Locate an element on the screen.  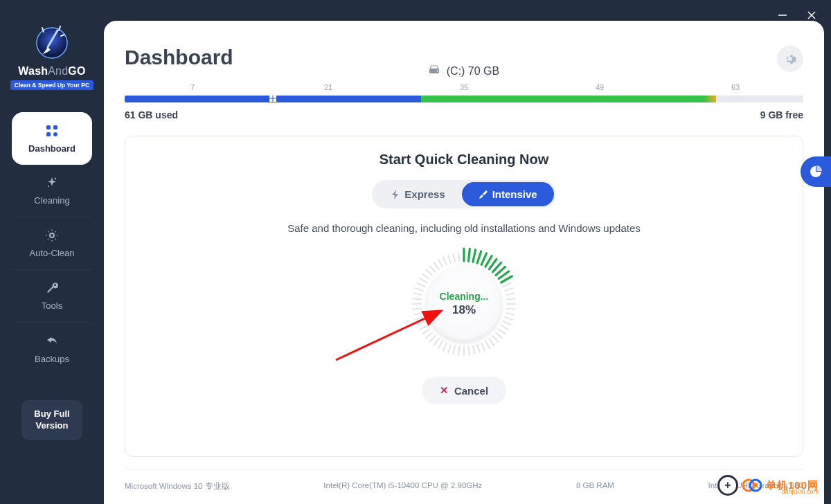
sidebar-item-label: Auto-Clean is located at coordinates (51, 253).